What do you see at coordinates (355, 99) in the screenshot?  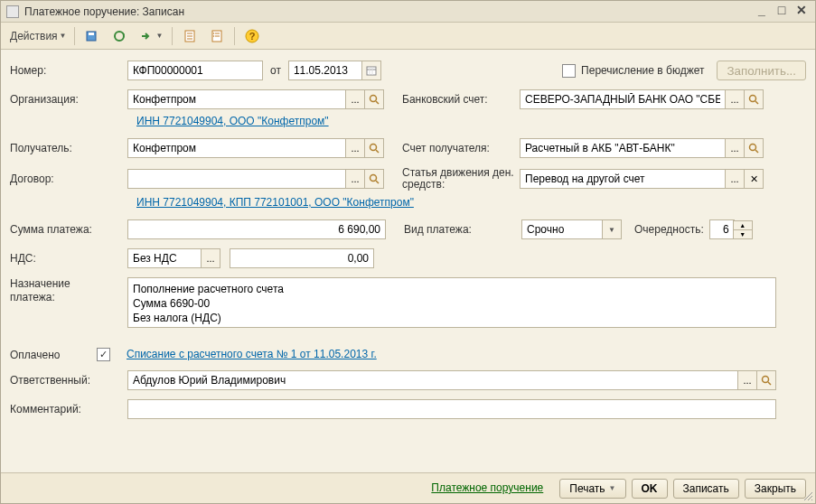 I see `organization-select-button: ...` at bounding box center [355, 99].